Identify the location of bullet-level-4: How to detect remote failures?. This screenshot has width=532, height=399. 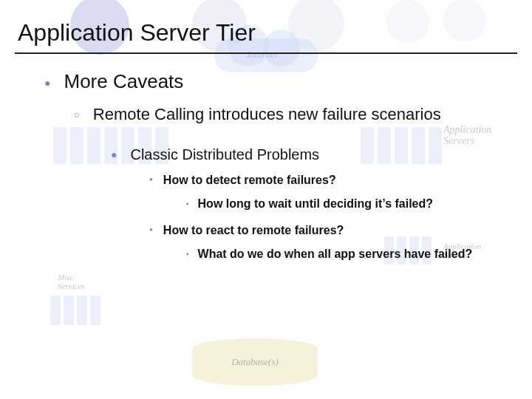
(341, 180).